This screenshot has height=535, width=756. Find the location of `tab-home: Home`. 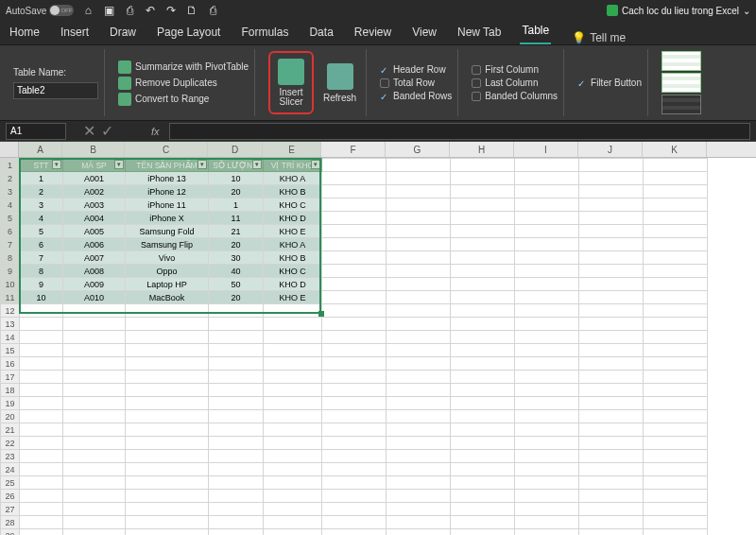

tab-home: Home is located at coordinates (25, 33).